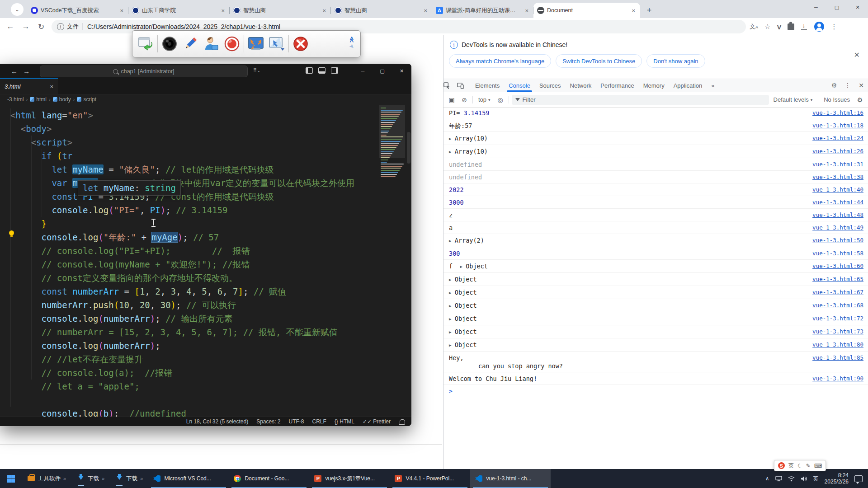 The image size is (868, 488). Describe the element at coordinates (838, 345) in the screenshot. I see `console-source-link: vue-1-3.html:80` at that location.